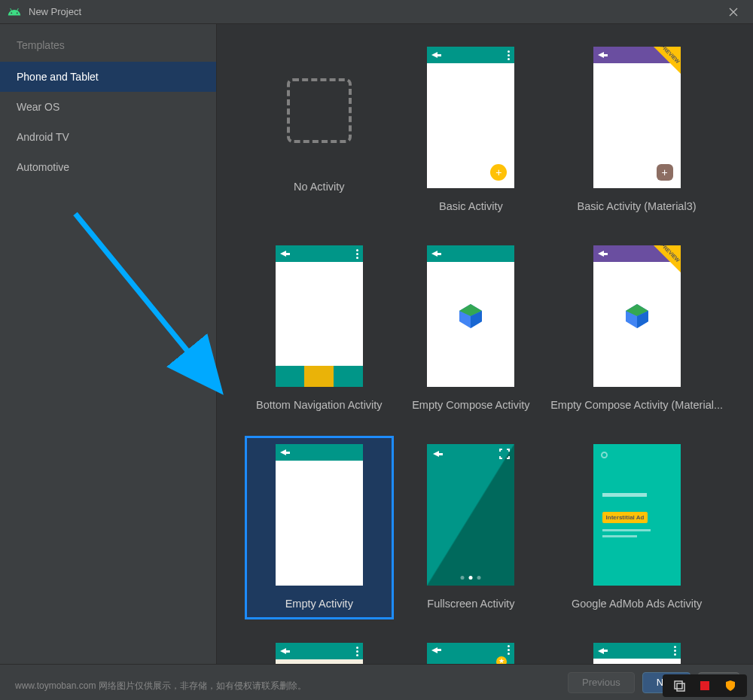 The height and width of the screenshot is (700, 753). Describe the element at coordinates (705, 686) in the screenshot. I see `system-tray` at that location.